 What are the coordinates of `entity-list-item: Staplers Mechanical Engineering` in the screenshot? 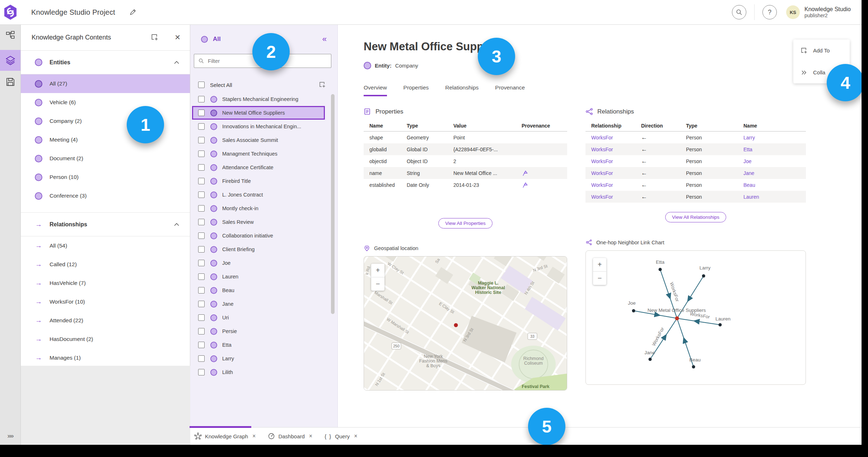 It's located at (258, 99).